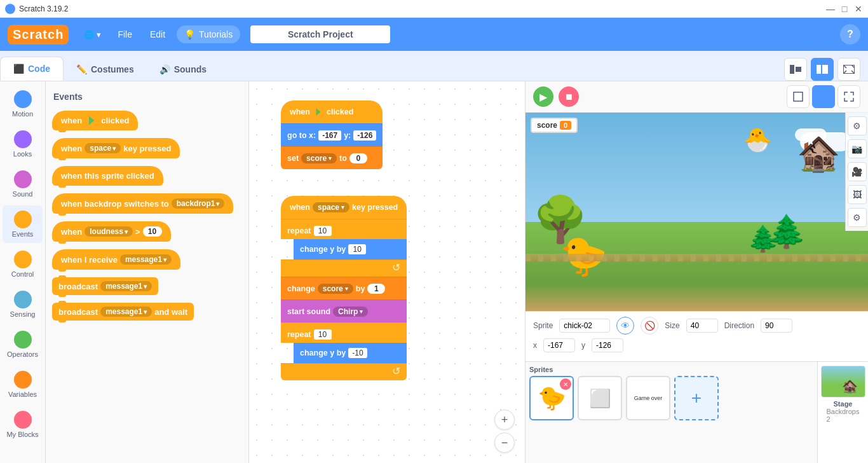 The image size is (868, 463). I want to click on set-score-block: set score to 0, so click(332, 158).